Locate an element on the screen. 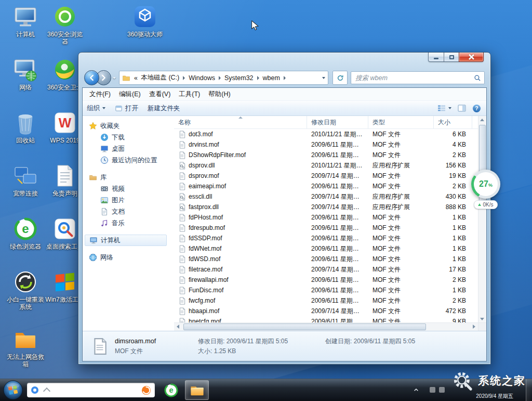  file-row: fdSSDP.mof2009/6/11 星期…MOF 文件1 KB is located at coordinates (326, 238).